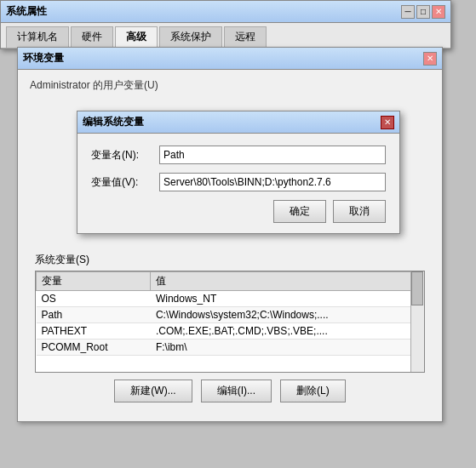 The width and height of the screenshot is (476, 468). Describe the element at coordinates (300, 211) in the screenshot. I see `ok-button: 确定` at that location.